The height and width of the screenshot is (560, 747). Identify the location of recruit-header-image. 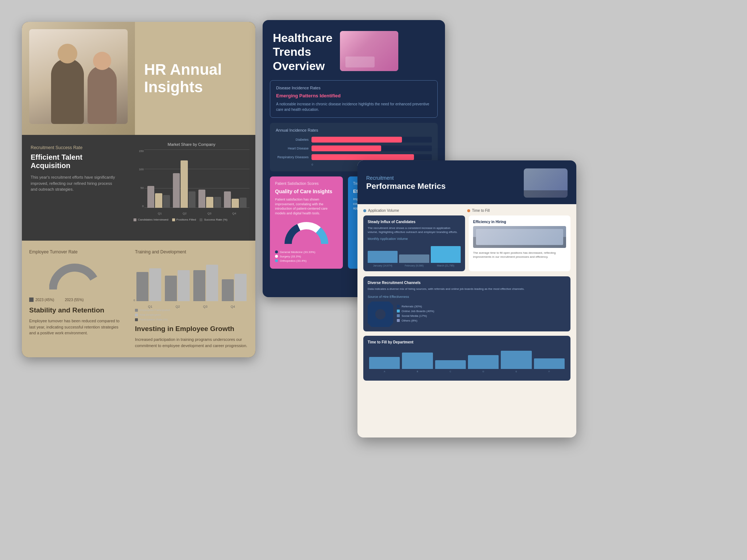
(546, 183).